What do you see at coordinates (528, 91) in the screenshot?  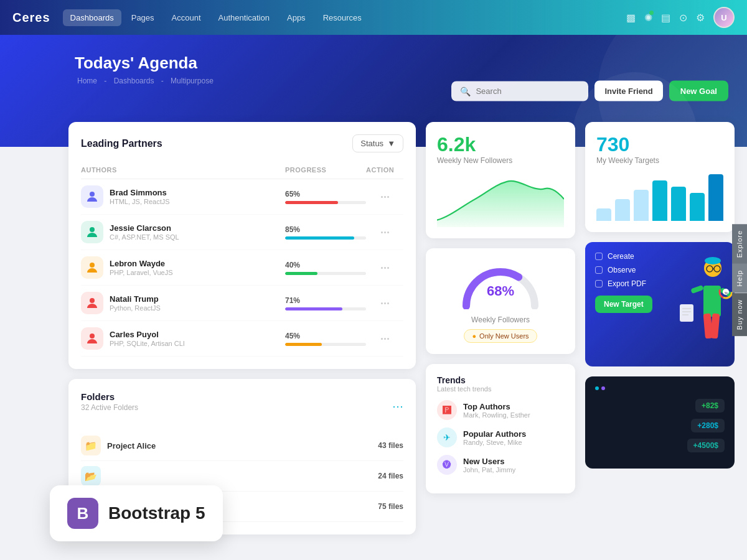 I see `search-input` at bounding box center [528, 91].